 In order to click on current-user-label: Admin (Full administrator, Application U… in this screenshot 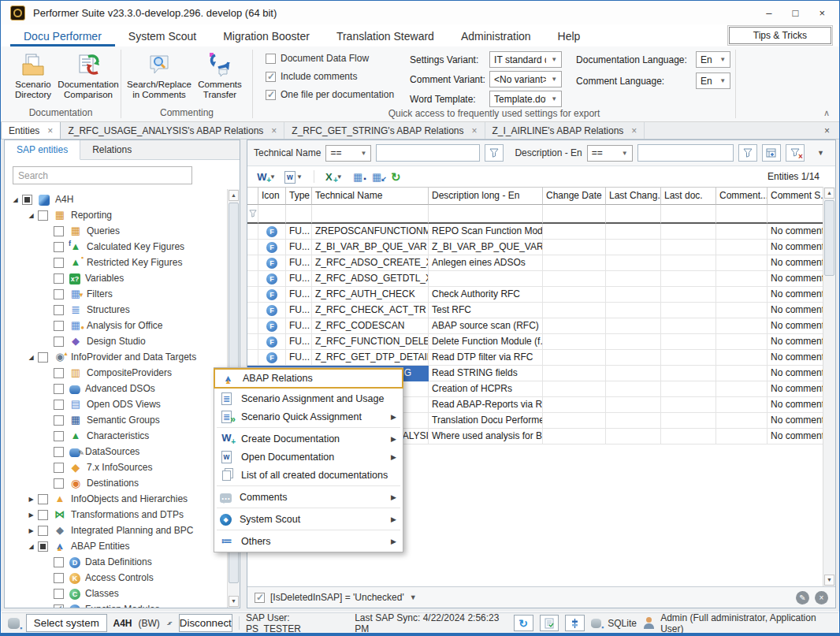, I will do `click(746, 623)`.